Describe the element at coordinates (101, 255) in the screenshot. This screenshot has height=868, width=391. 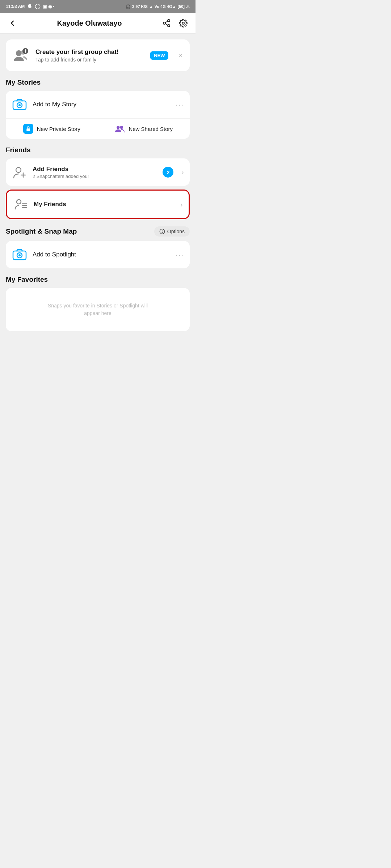
I see `add-to-spotlight-label: Add to Spotlight` at that location.